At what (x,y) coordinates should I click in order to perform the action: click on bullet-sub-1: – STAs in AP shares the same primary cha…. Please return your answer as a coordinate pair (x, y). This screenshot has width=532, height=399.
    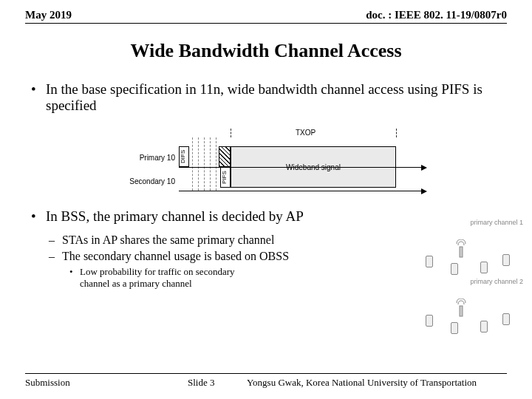
    Looking at the image, I should click on (202, 240).